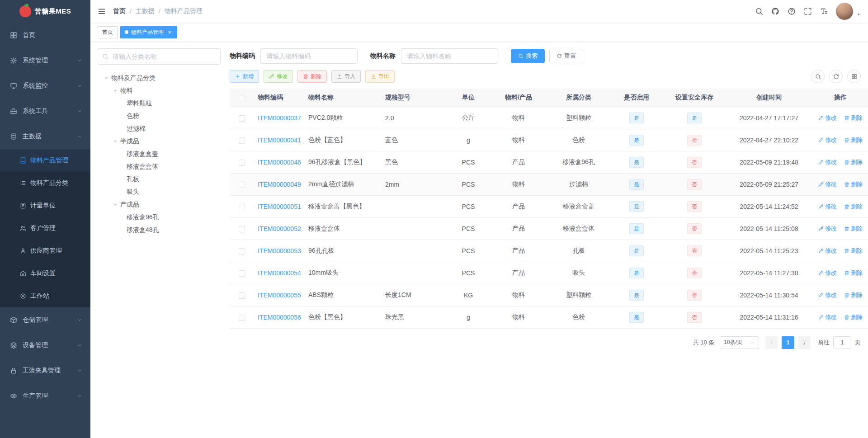 This screenshot has height=438, width=868. What do you see at coordinates (45, 160) in the screenshot?
I see `sidebar-item: 物料产品管理` at bounding box center [45, 160].